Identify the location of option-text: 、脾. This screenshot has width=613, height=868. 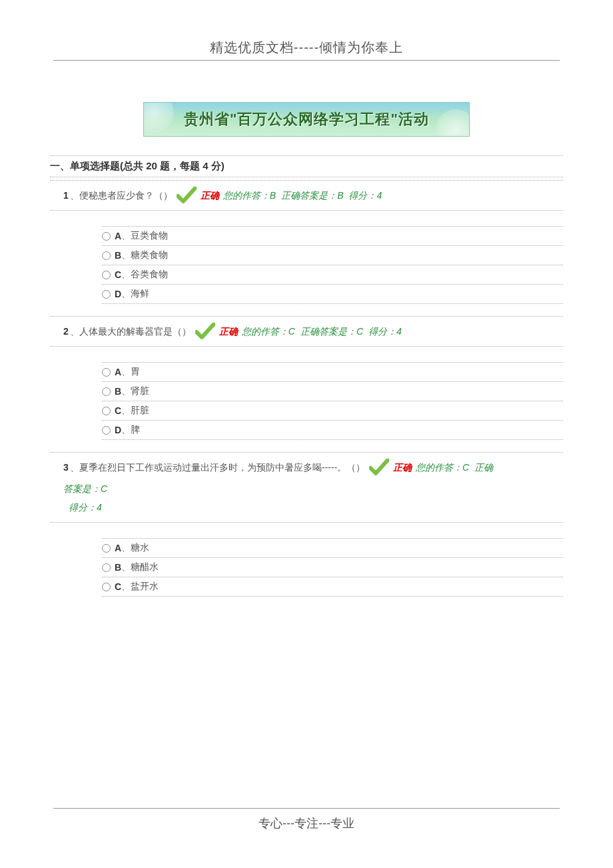
(131, 430).